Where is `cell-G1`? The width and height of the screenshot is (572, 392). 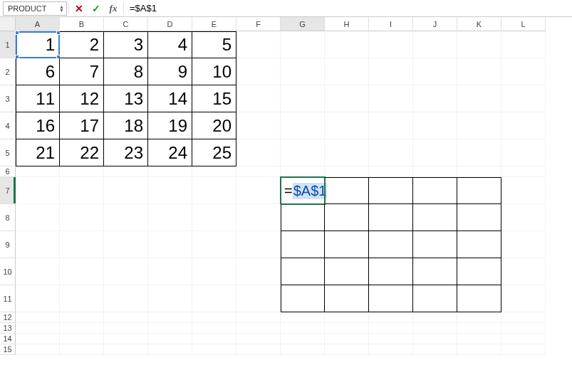 cell-G1 is located at coordinates (303, 45).